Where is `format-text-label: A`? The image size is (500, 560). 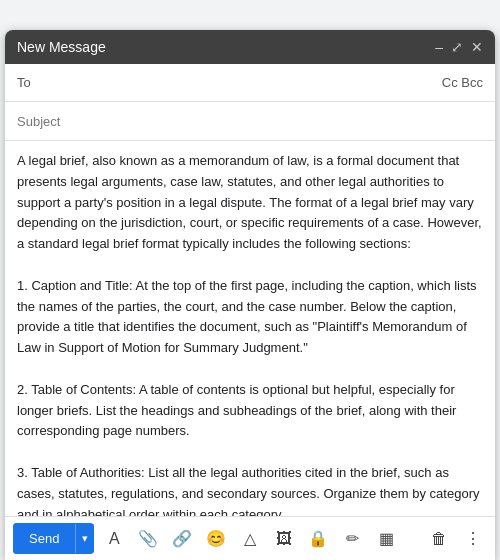
format-text-label: A is located at coordinates (114, 539).